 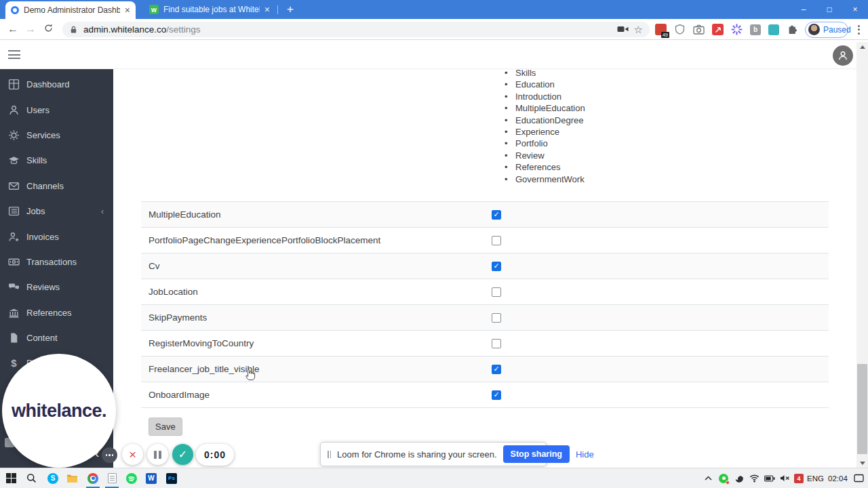 I want to click on tab-separator, so click(x=278, y=9).